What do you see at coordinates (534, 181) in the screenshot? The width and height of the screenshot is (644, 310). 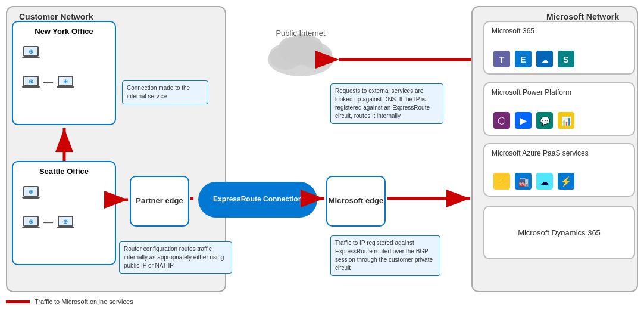 I see `azure-icons: ⚡ 🏭 ☁ ⚡` at bounding box center [534, 181].